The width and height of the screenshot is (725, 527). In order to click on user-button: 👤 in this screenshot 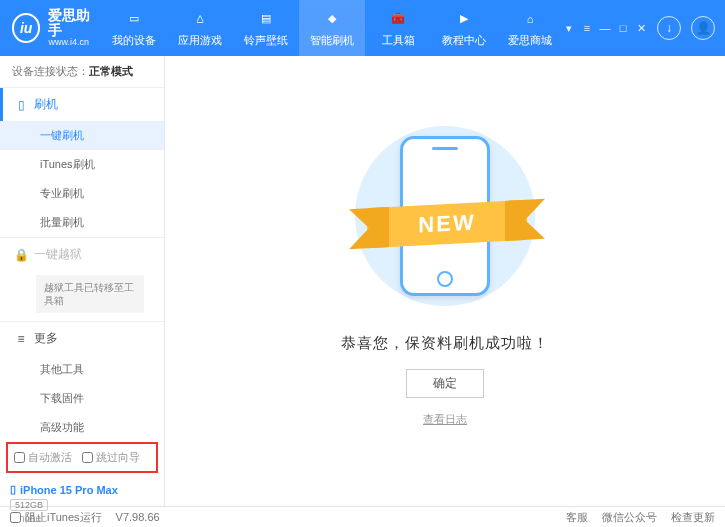, I will do `click(703, 28)`.